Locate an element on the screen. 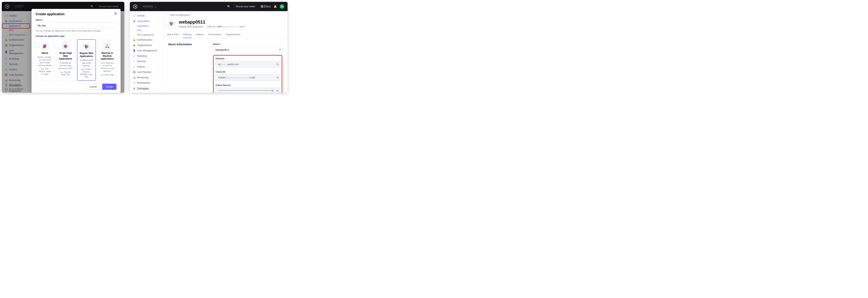  activity-icon: 📈 is located at coordinates (134, 16).